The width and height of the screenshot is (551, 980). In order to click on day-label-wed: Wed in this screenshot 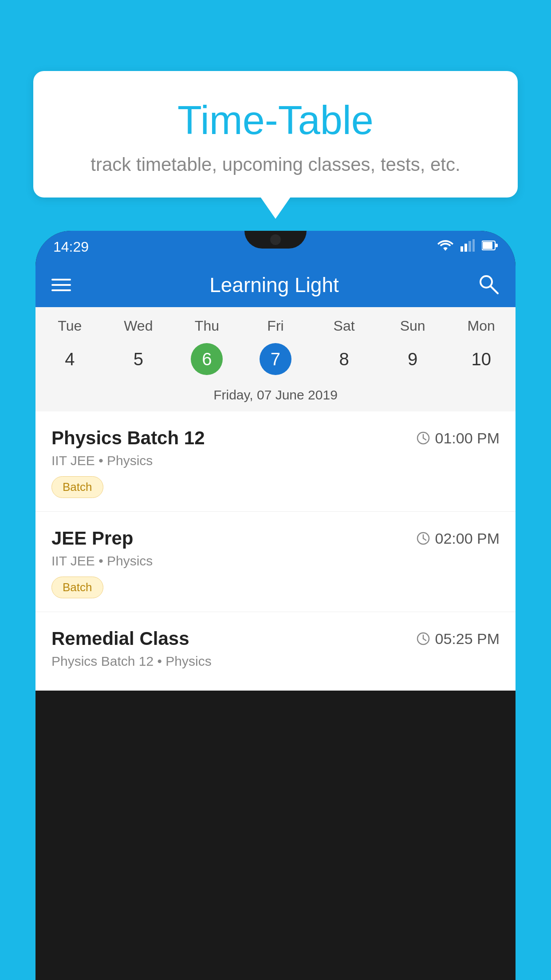, I will do `click(138, 326)`.